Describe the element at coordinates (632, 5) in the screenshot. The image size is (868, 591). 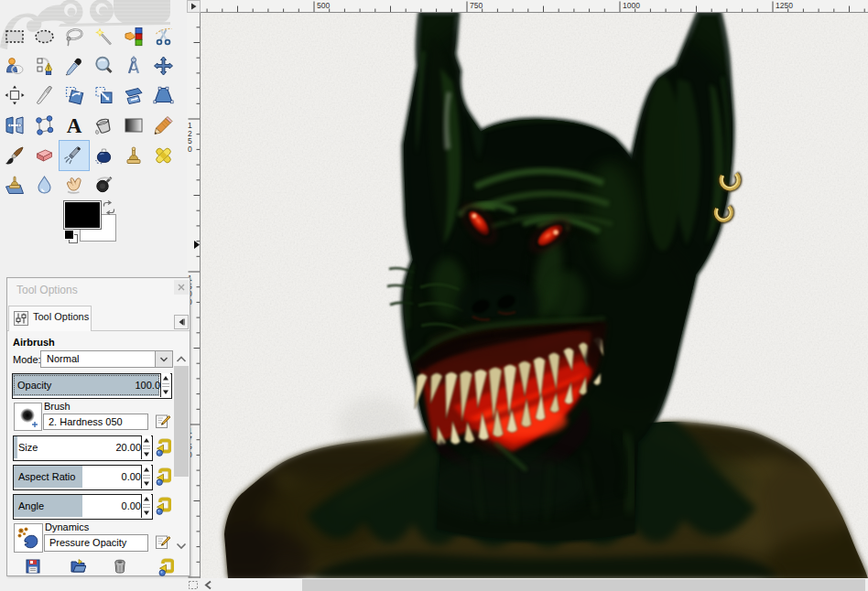
I see `svg-text: 1000` at that location.